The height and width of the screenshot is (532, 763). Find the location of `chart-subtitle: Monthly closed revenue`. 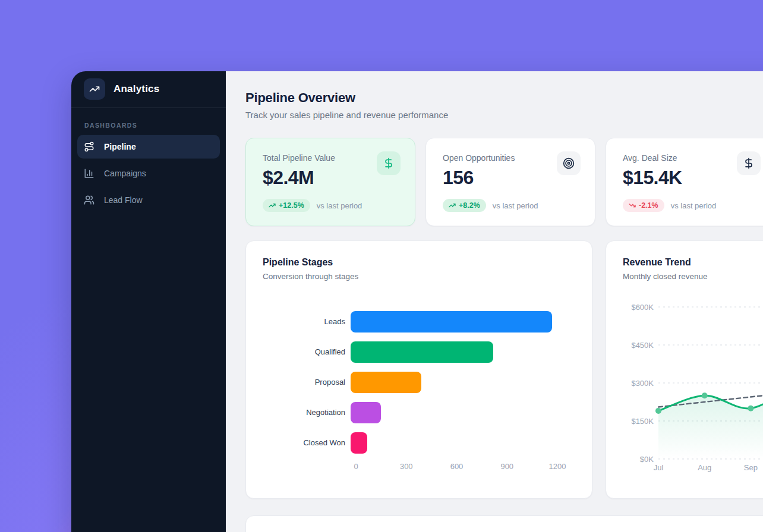

chart-subtitle: Monthly closed revenue is located at coordinates (691, 277).